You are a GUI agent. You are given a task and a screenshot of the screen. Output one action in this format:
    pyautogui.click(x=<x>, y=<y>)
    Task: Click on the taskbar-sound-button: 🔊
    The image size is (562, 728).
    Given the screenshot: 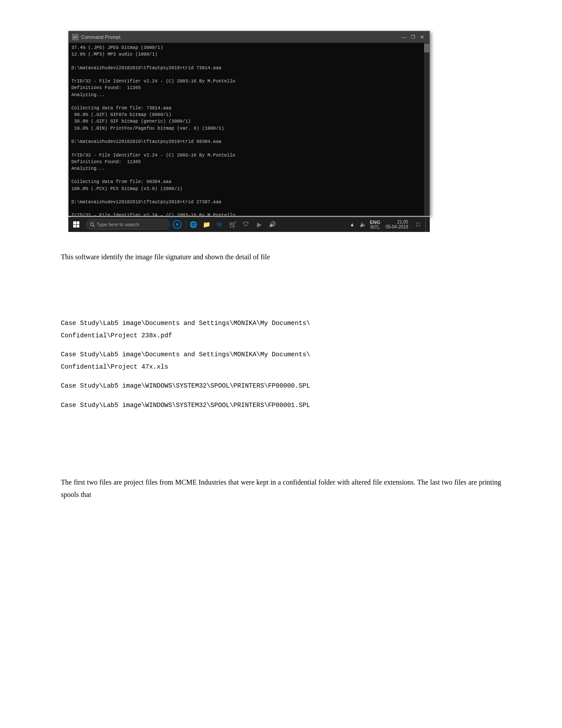 What is the action you would take?
    pyautogui.click(x=272, y=224)
    